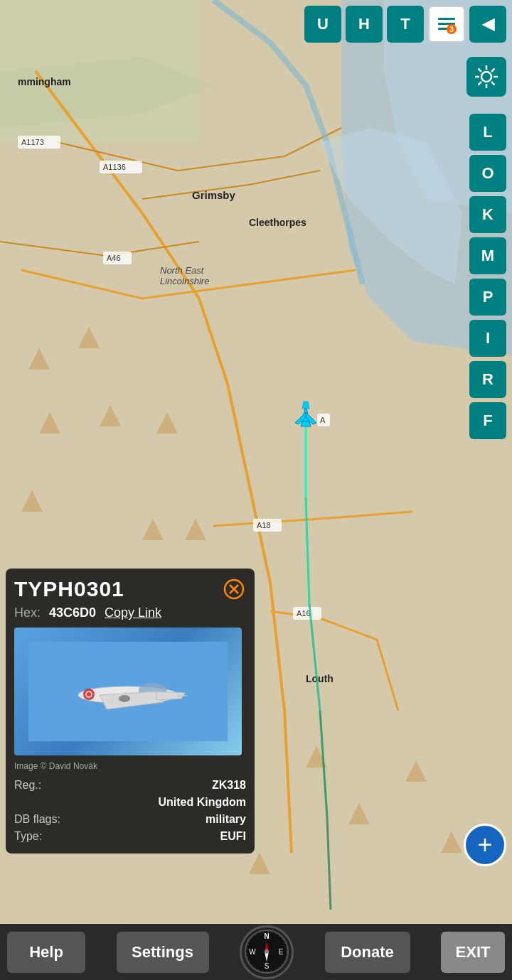  I want to click on donate-button: Donate, so click(368, 952).